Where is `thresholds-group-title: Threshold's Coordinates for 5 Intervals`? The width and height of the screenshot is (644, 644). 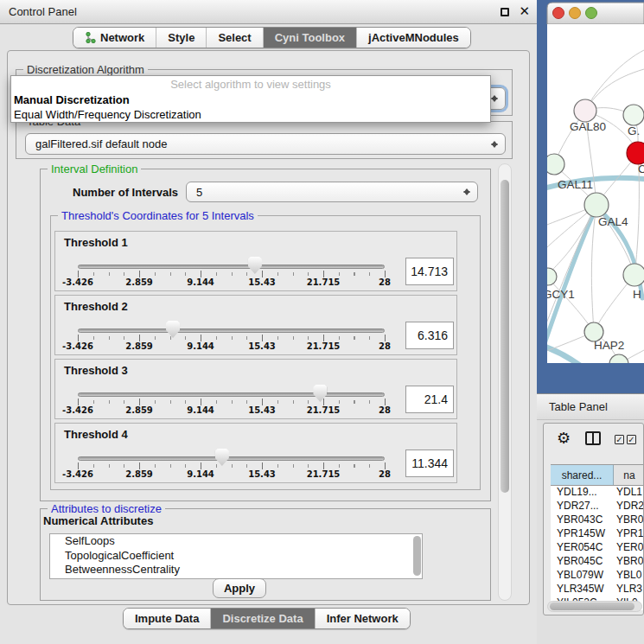 thresholds-group-title: Threshold's Coordinates for 5 Intervals is located at coordinates (157, 216).